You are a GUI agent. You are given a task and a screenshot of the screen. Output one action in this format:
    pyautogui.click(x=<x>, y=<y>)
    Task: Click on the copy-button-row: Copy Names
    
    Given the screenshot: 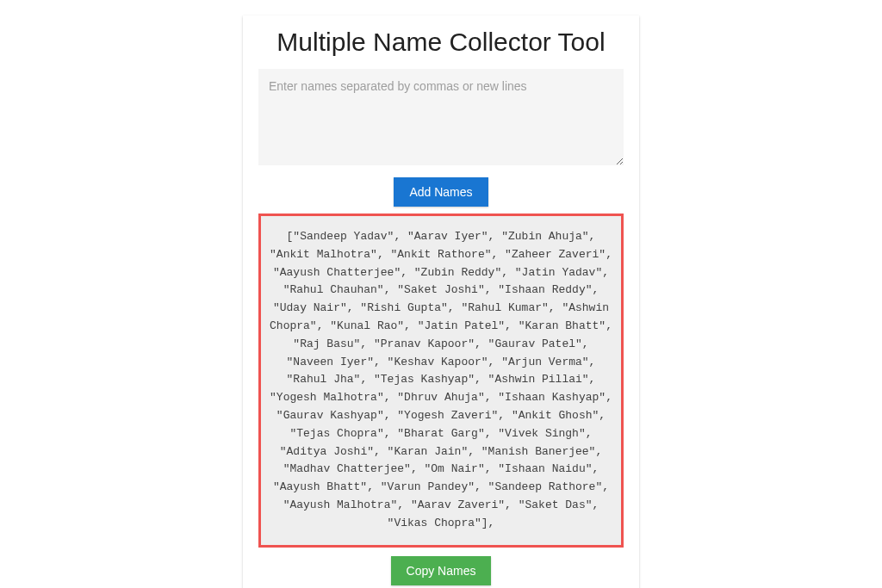 What is the action you would take?
    pyautogui.click(x=441, y=571)
    